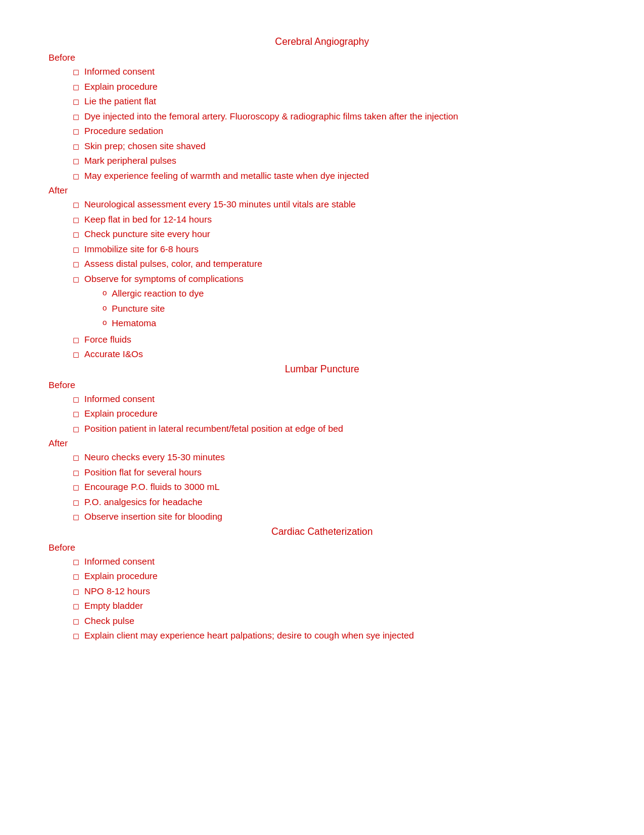 Image resolution: width=644 pixels, height=835 pixels. What do you see at coordinates (334, 116) in the screenshot?
I see `list-item: ◻Dye injected into the femoral artery. F…` at bounding box center [334, 116].